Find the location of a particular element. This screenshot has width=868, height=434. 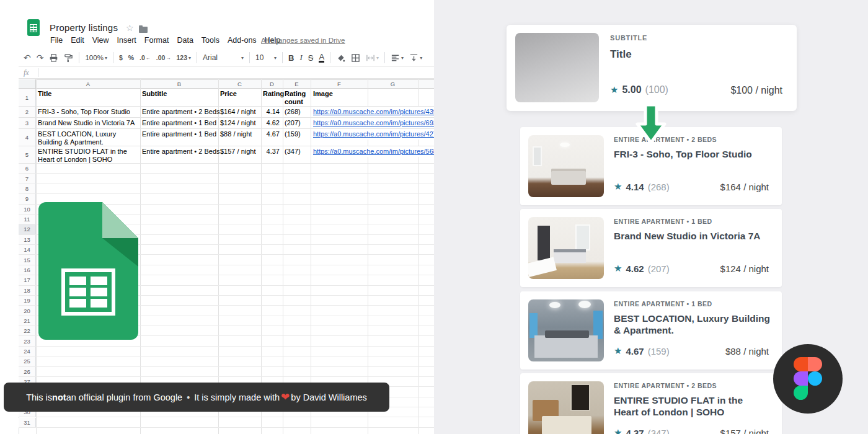

menu-file: File is located at coordinates (56, 40).